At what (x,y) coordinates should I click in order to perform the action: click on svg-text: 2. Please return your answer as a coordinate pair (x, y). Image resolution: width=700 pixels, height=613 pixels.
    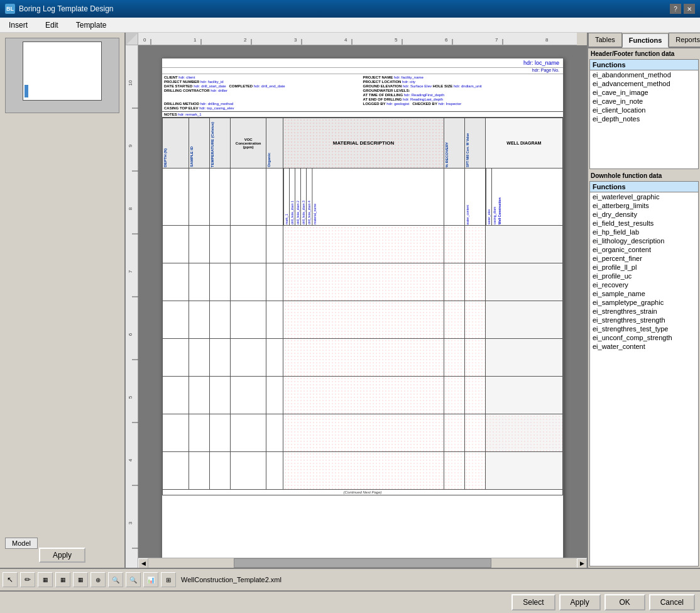
    Looking at the image, I should click on (245, 40).